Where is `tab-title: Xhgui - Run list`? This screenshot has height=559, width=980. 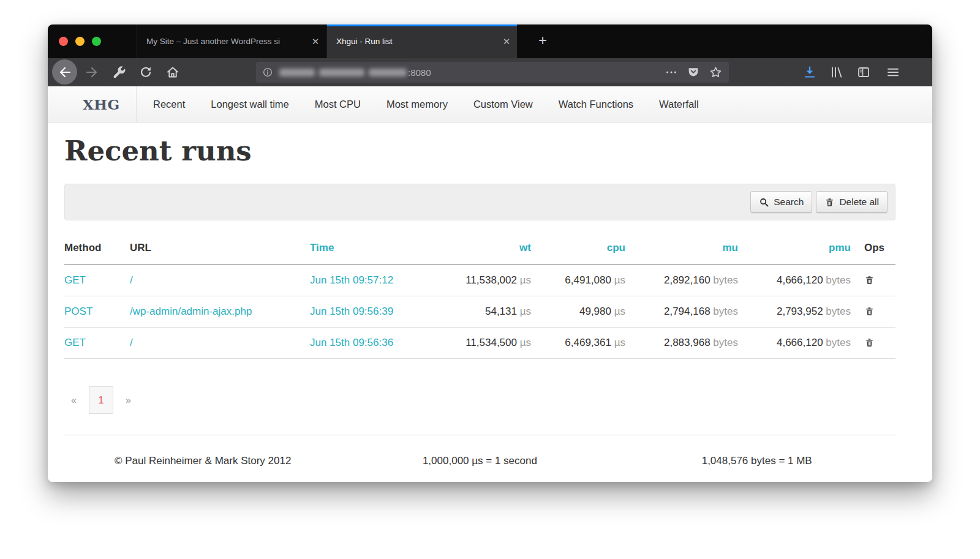 tab-title: Xhgui - Run list is located at coordinates (412, 42).